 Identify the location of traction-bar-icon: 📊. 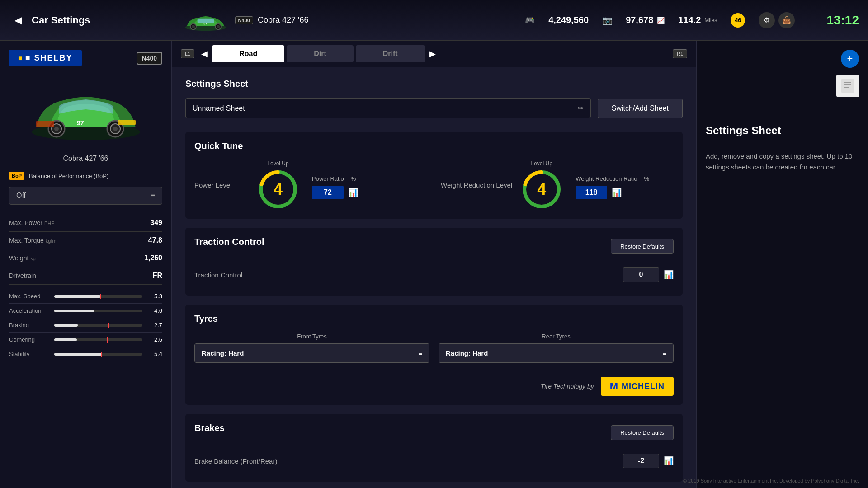
(669, 275).